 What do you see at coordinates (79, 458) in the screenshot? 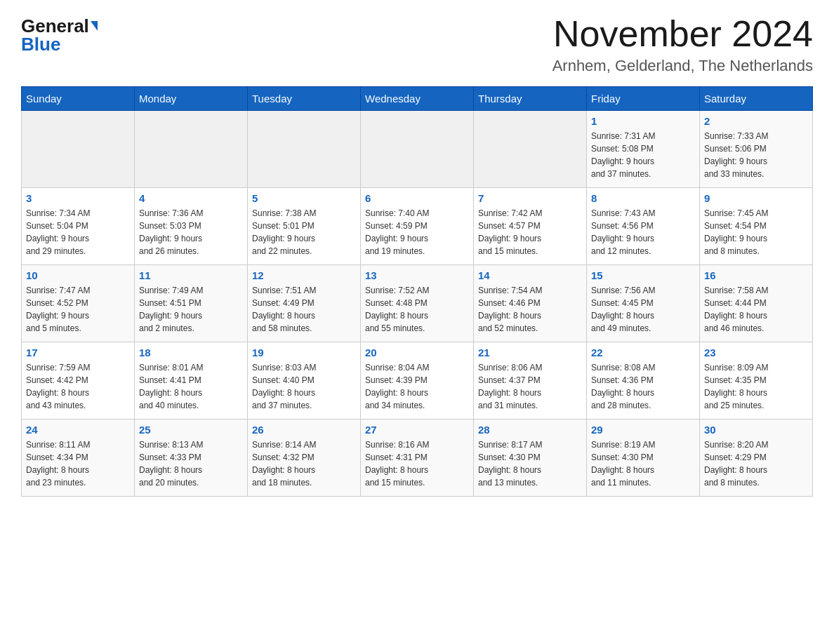
I see `day-cell: 24Sunrise: 8:11 AM Sunset: 4:34 PM Dayli…` at bounding box center [79, 458].